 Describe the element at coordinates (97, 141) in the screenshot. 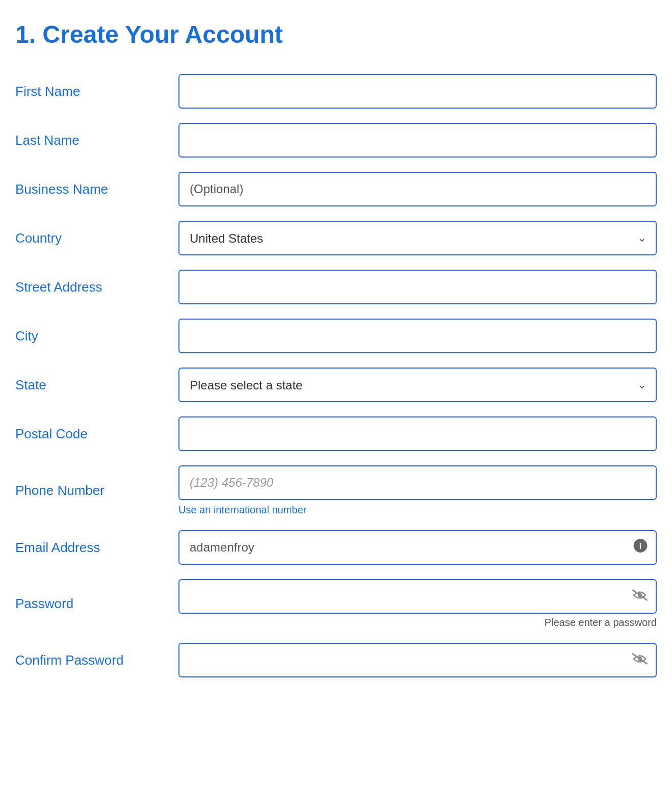

I see `last-name-label: Last Name` at that location.